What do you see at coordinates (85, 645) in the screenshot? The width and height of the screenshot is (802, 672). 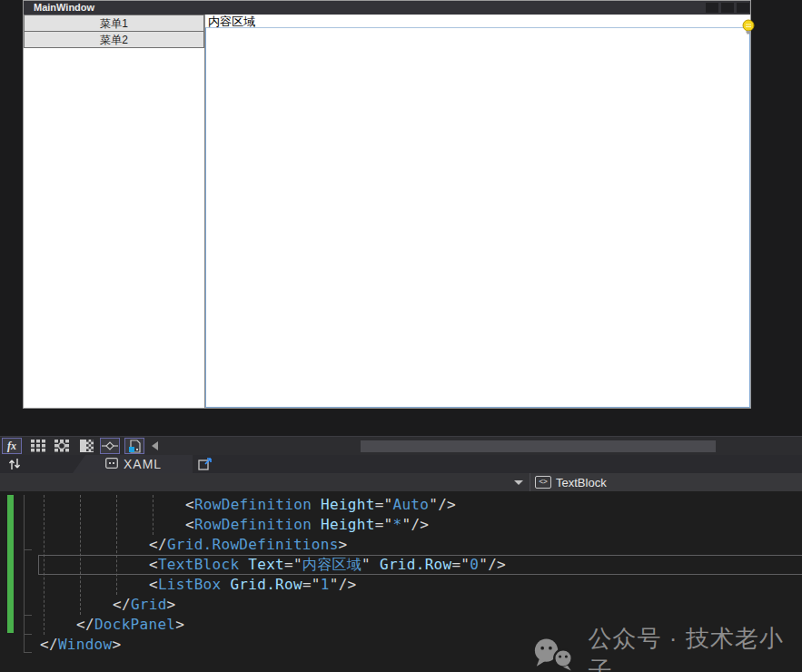 I see `code-token: Window` at bounding box center [85, 645].